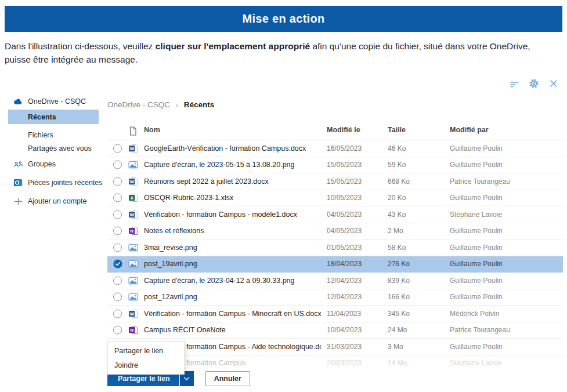  I want to click on file-row: 3mai_revisé.png01/05/202358 KoGuillaume …, so click(335, 248).